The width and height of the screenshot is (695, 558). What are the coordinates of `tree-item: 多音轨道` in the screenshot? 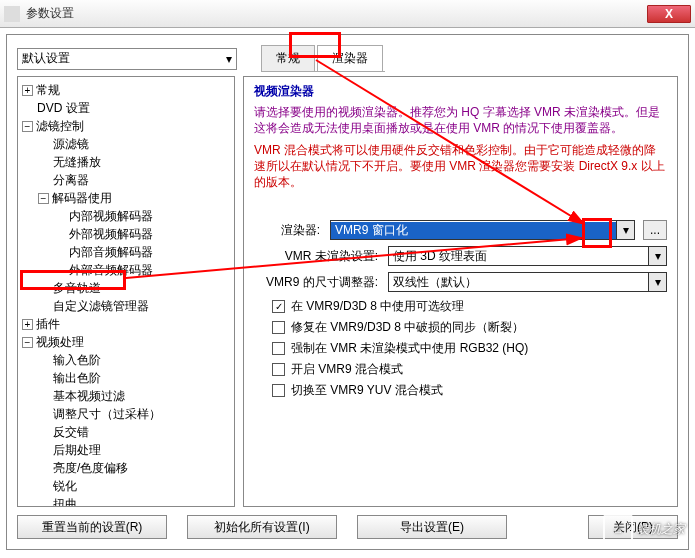 It's located at (77, 288).